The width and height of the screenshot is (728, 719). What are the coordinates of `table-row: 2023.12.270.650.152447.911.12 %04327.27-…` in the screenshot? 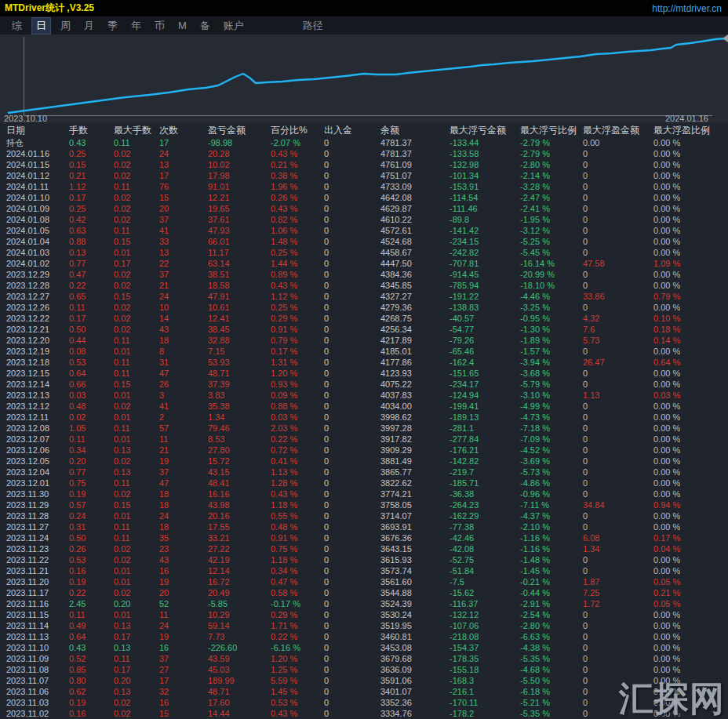 It's located at (364, 296).